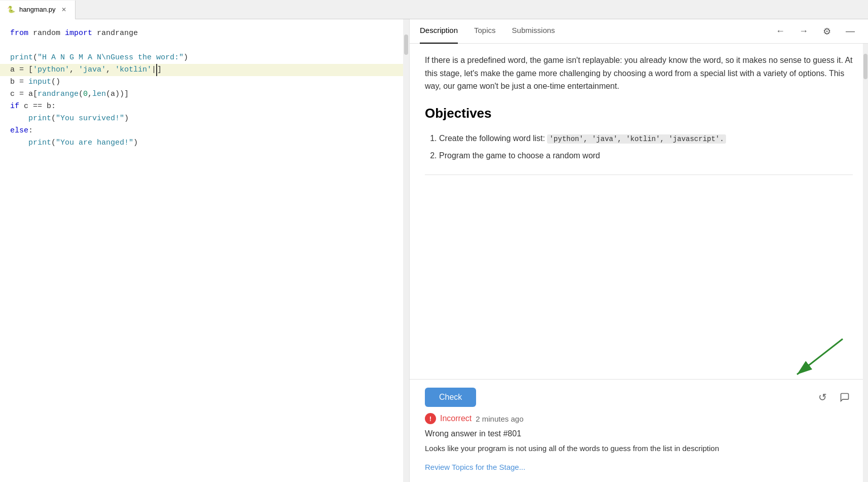 This screenshot has height=482, width=868. What do you see at coordinates (485, 31) in the screenshot?
I see `tab-topics: Topics` at bounding box center [485, 31].